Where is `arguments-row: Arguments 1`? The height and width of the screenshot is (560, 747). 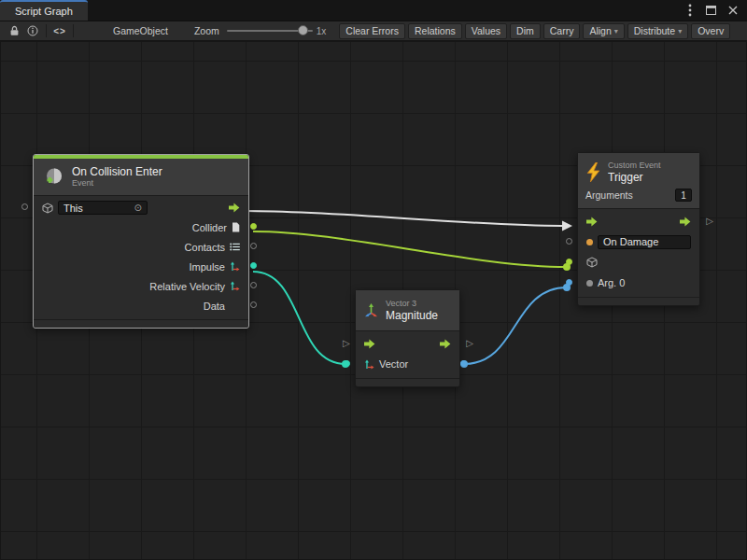 arguments-row: Arguments 1 is located at coordinates (639, 195).